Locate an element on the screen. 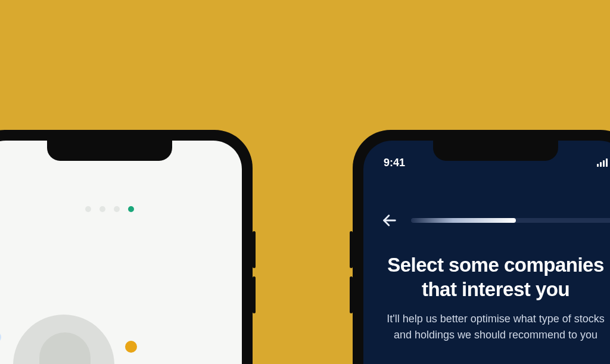  decorative-dot-orange is located at coordinates (131, 347).